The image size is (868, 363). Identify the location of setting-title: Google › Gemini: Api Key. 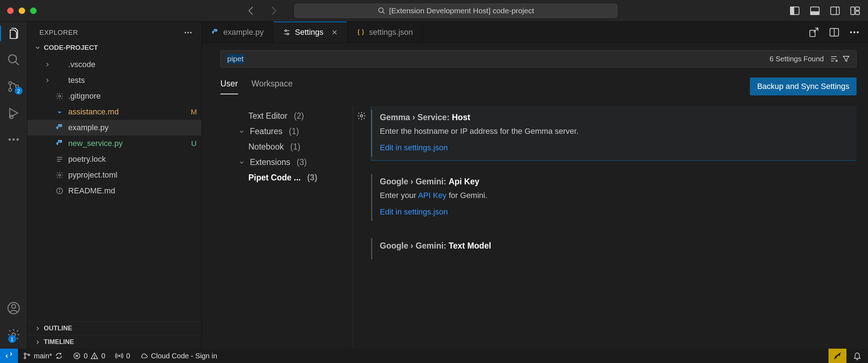
(614, 182).